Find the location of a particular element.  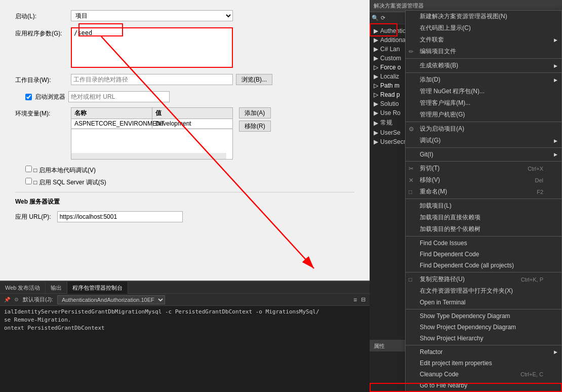

show-project-hierarchy-label: Show Project Hierarchy is located at coordinates (452, 338).